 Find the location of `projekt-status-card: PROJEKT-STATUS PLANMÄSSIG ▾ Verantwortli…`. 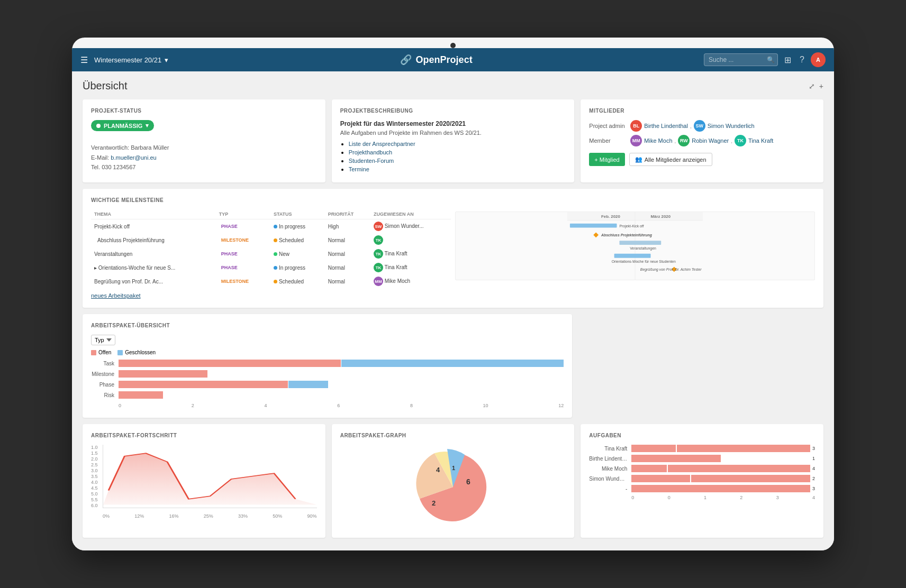

projekt-status-card: PROJEKT-STATUS PLANMÄSSIG ▾ Verantwortli… is located at coordinates (204, 141).